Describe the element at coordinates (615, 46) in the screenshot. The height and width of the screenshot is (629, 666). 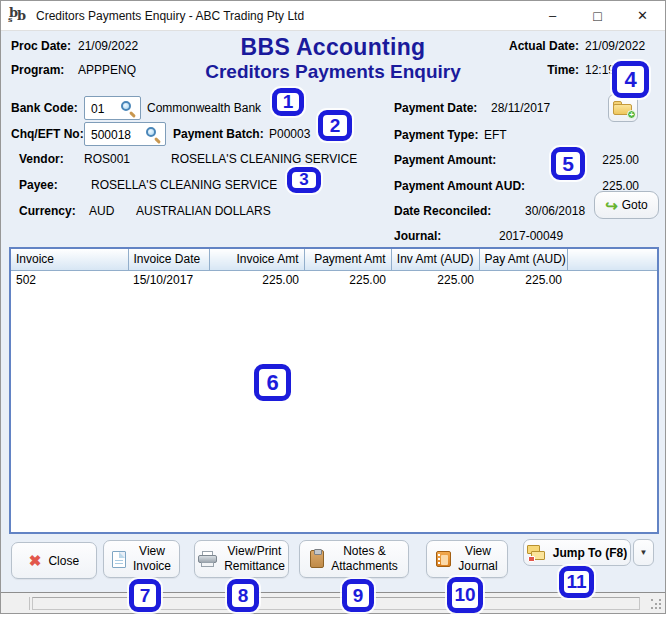
I see `actual-date-value: 21/09/2022` at that location.